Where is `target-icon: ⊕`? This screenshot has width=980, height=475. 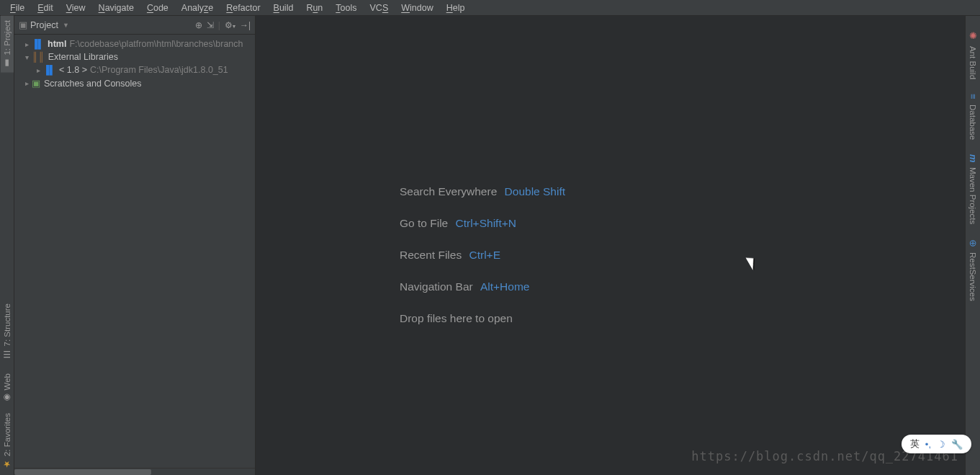
target-icon: ⊕ is located at coordinates (199, 25).